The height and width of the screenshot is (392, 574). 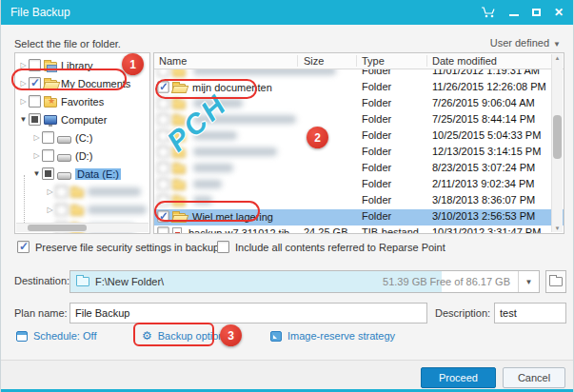 I want to click on date-cell: 11/01/2012 1:19:31 AM, so click(x=485, y=72).